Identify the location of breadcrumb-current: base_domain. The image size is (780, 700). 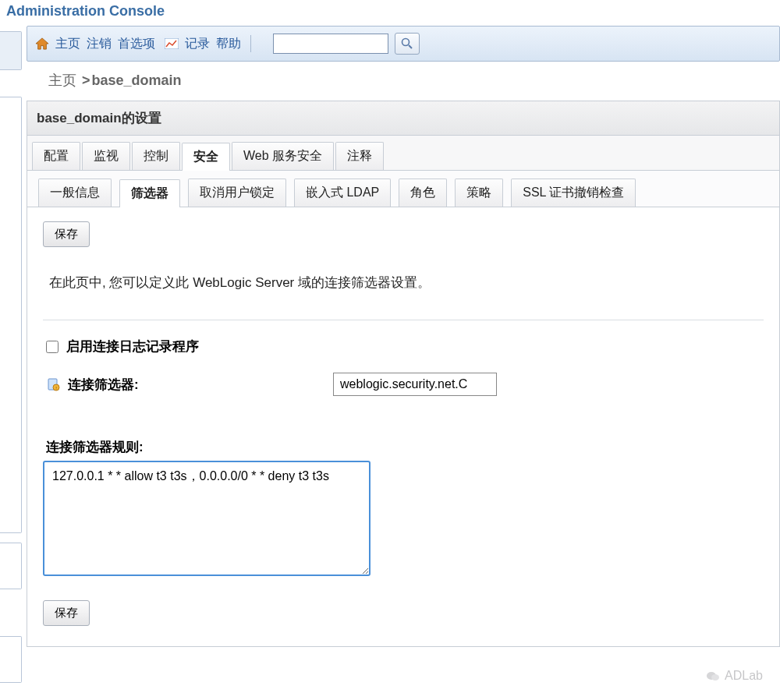
(137, 80).